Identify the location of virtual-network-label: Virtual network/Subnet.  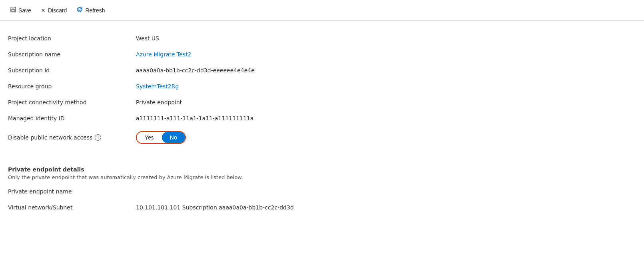
(72, 207).